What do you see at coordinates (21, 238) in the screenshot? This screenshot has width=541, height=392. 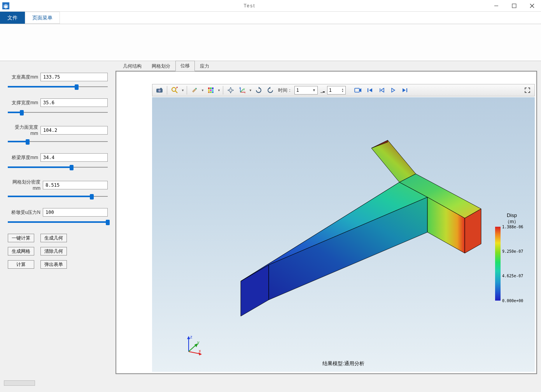 I see `one-click-calc-button: 一键计算` at bounding box center [21, 238].